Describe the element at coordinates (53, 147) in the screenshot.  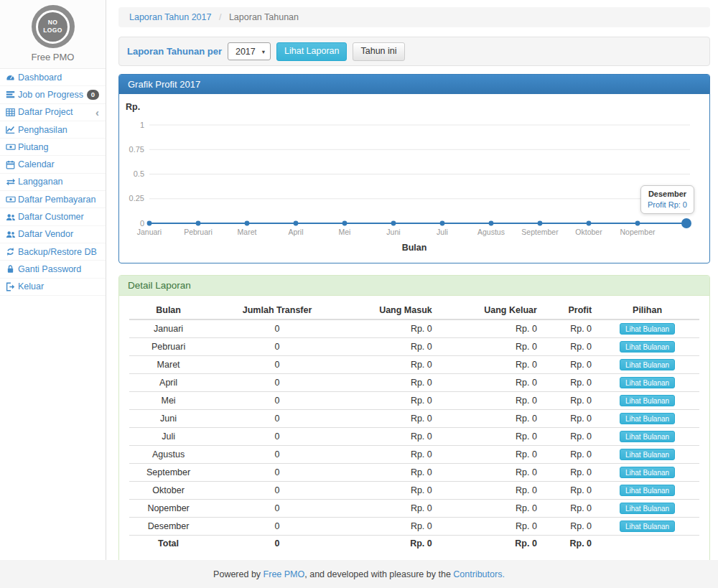
I see `sidebar-item-piutang: Piutang` at that location.